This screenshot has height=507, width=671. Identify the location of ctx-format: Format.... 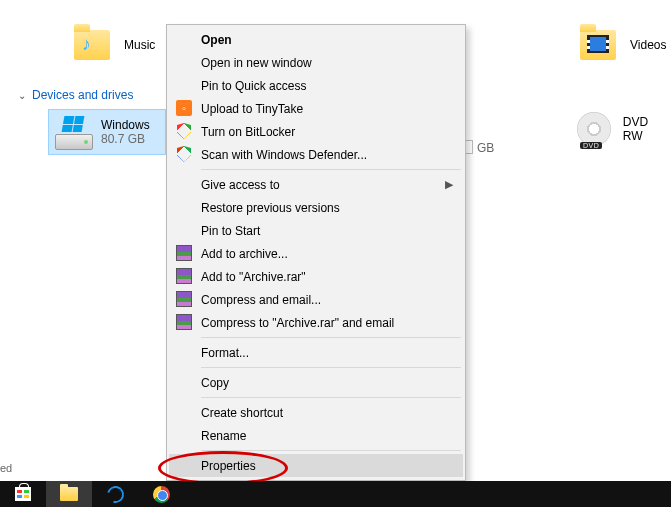
(316, 352).